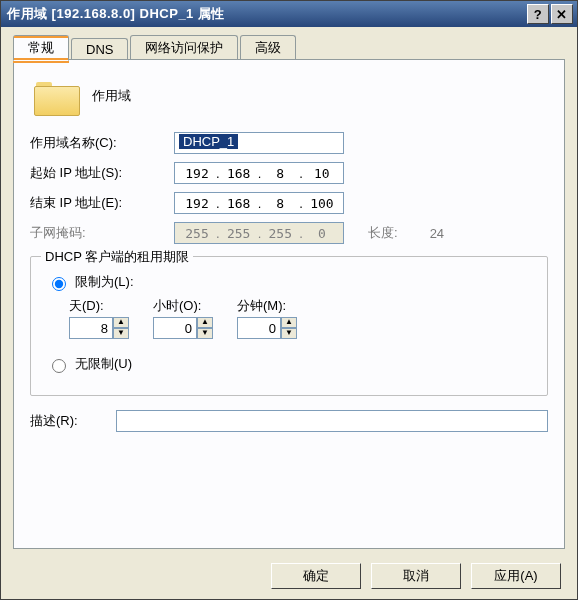 The image size is (578, 600). What do you see at coordinates (267, 306) in the screenshot?
I see `minutes-label: 分钟(M):` at bounding box center [267, 306].